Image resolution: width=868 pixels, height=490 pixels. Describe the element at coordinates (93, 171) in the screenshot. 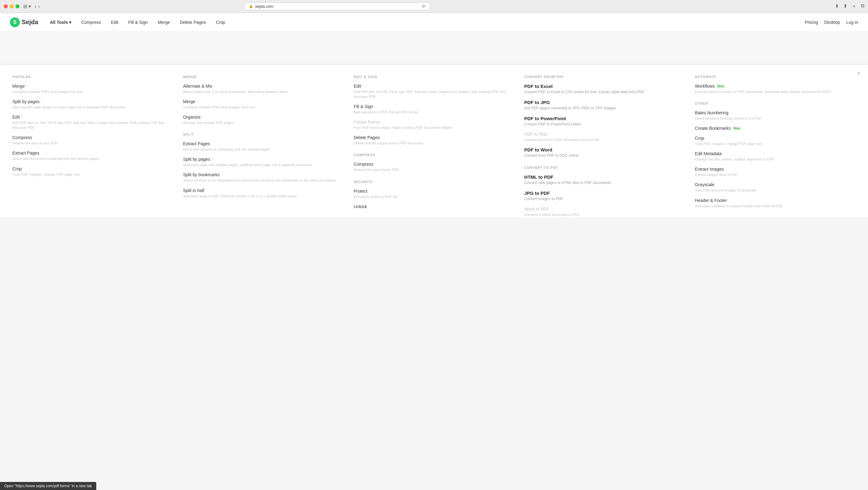

I see `menu-crop: Crop Crop PDF margins, change PDF page s…` at that location.